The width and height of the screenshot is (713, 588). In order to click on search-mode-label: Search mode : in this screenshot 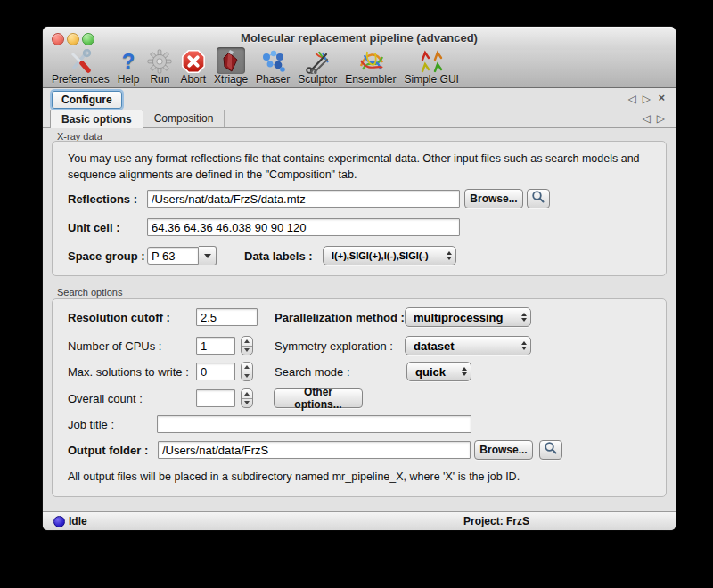, I will do `click(312, 372)`.